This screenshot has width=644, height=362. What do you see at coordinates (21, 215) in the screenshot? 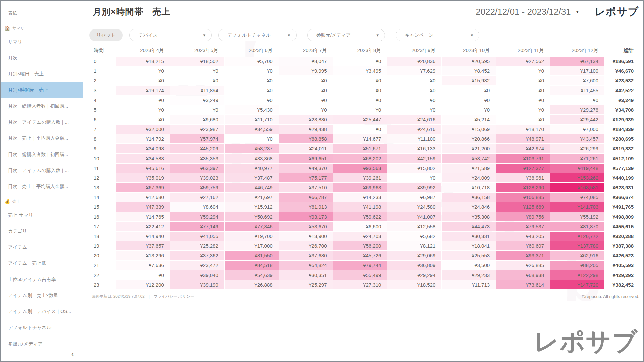
I see `sidebar-item-label: 売上 サマリ` at bounding box center [21, 215].